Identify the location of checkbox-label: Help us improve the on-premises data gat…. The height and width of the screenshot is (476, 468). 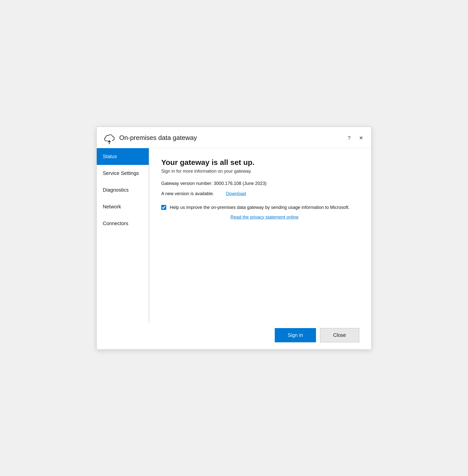
(260, 207).